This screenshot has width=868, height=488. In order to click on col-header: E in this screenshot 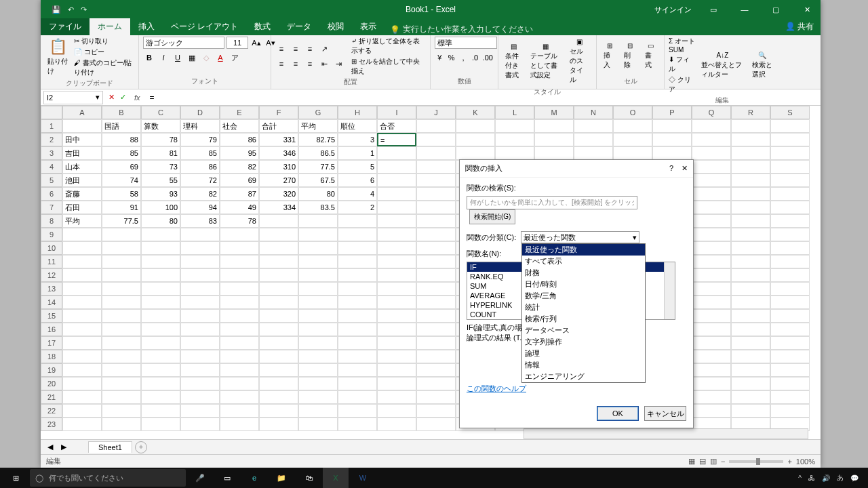, I will do `click(239, 113)`.